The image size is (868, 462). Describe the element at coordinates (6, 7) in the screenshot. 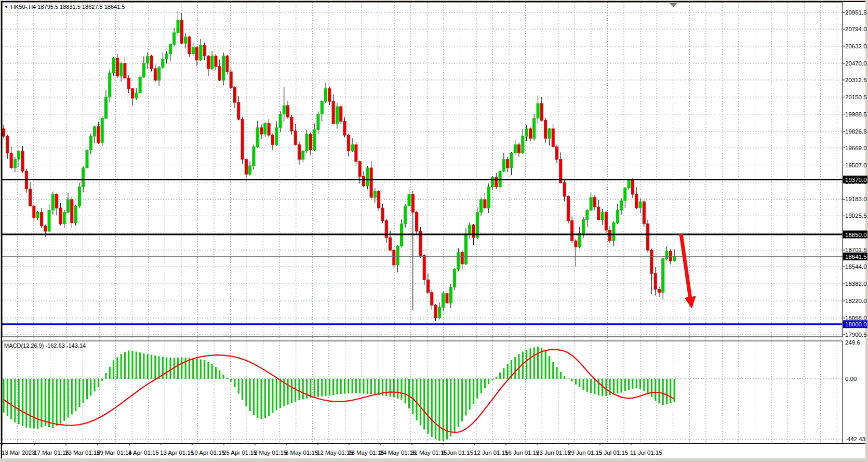

I see `symbol-dropdown-icon: ▼` at that location.